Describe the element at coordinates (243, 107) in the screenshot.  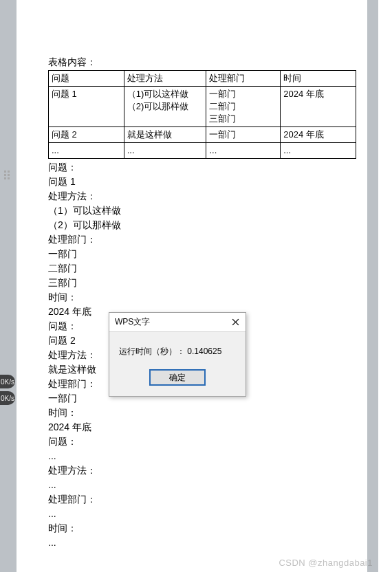
I see `td-dept: 一部门二部门三部门` at that location.